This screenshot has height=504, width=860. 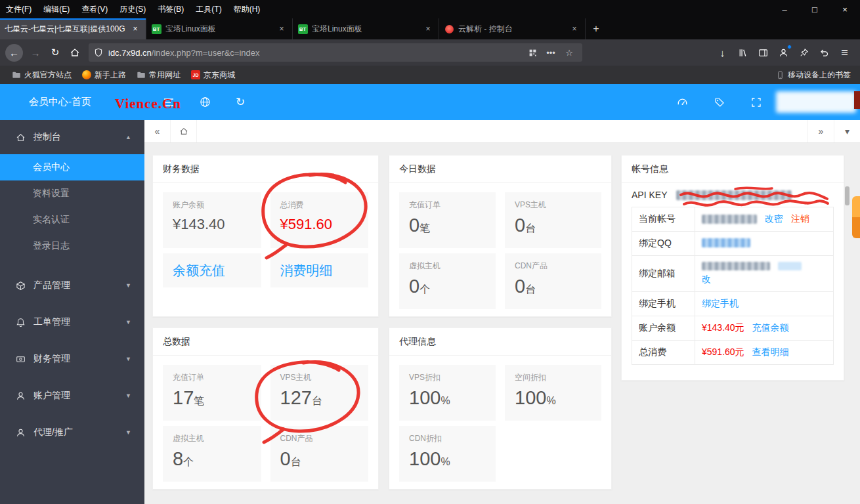 I want to click on menu-help: 帮助(H), so click(x=247, y=9).